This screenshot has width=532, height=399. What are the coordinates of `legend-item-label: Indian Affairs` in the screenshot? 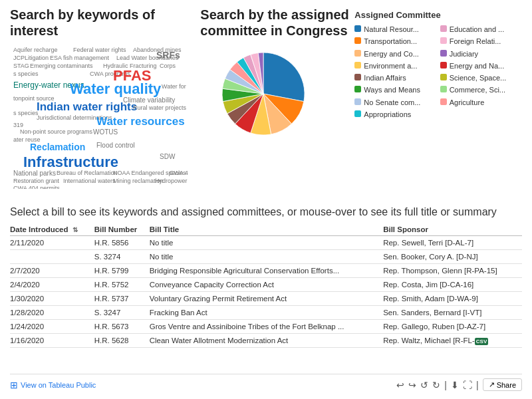 It's located at (384, 78).